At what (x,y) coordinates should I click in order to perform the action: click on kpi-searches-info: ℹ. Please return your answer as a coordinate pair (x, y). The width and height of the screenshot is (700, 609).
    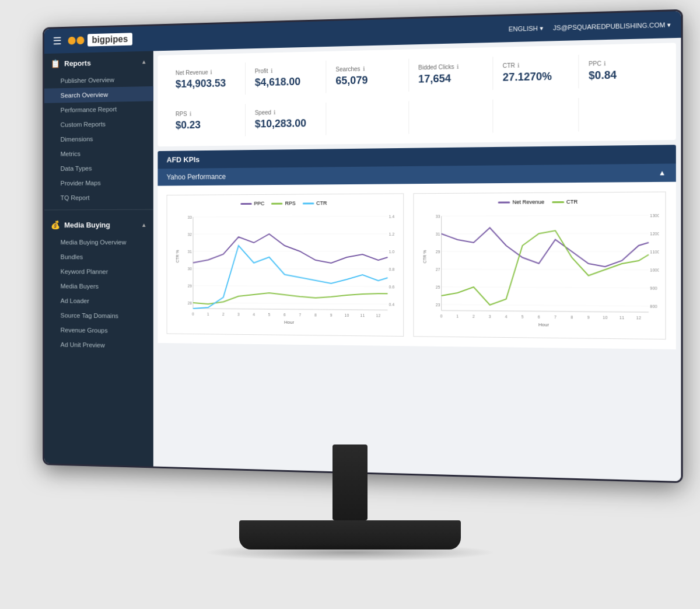
    Looking at the image, I should click on (364, 69).